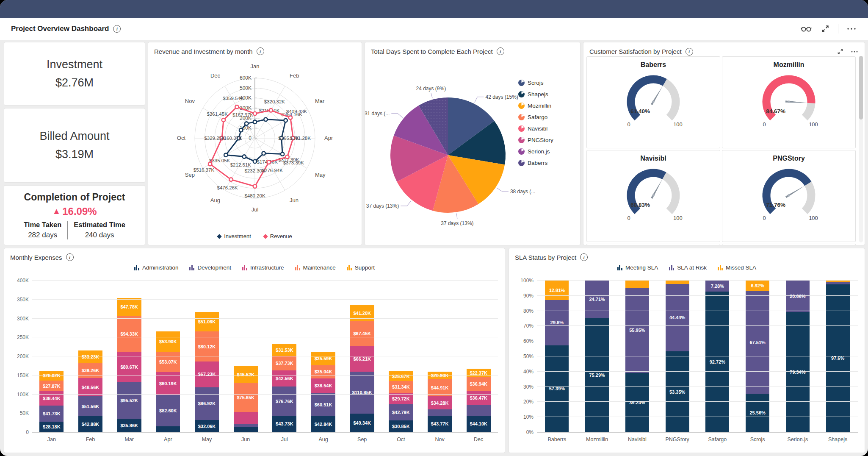 The image size is (868, 456). Describe the element at coordinates (638, 268) in the screenshot. I see `legend-item-meeting-sla: Meeting SLA` at that location.